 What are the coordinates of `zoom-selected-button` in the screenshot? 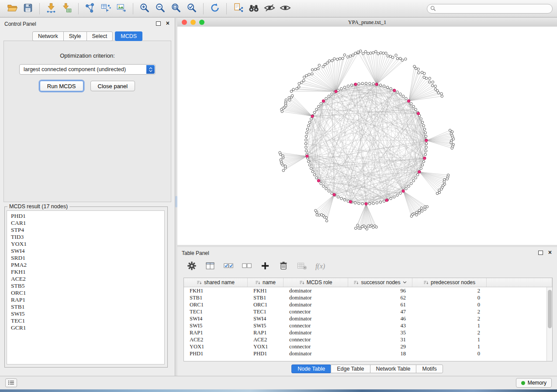 It's located at (192, 9).